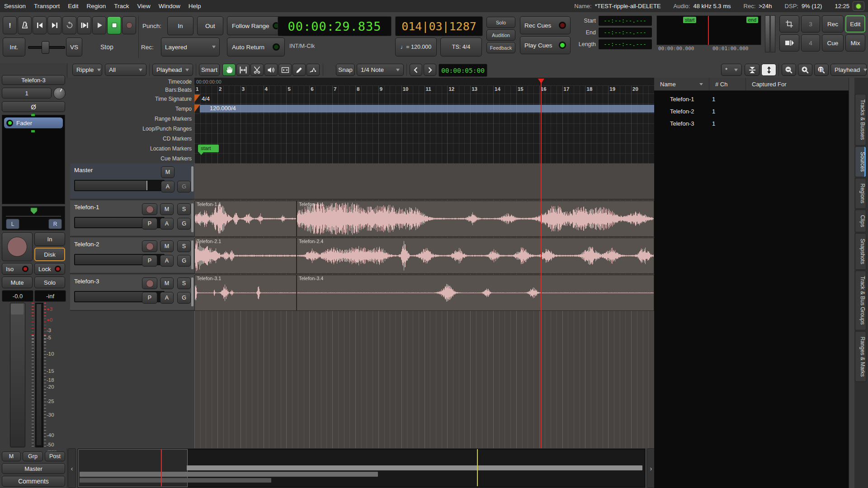  I want to click on tab-track-bus-groups: Track & Bus Groups, so click(861, 300).